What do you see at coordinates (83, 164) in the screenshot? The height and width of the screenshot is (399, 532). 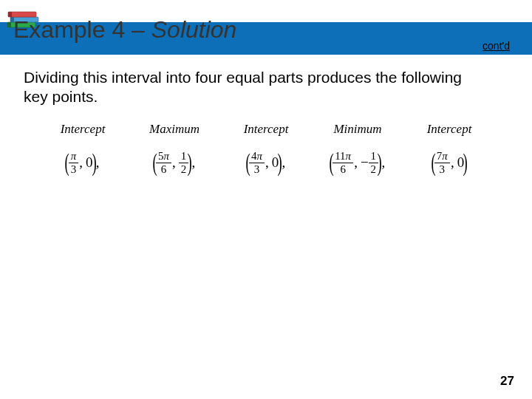 I see `point-value: (π3,0),` at bounding box center [83, 164].